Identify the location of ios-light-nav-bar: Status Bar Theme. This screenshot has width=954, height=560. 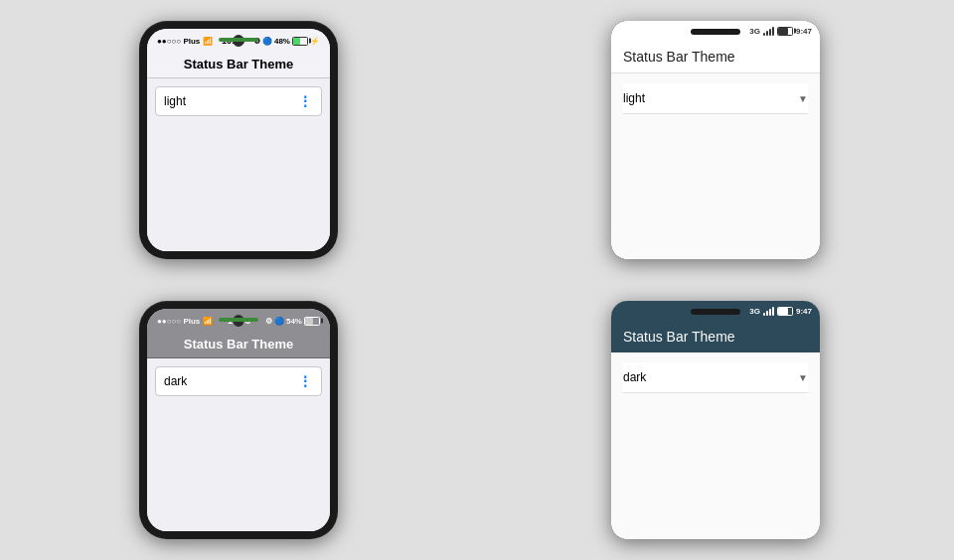
(238, 65).